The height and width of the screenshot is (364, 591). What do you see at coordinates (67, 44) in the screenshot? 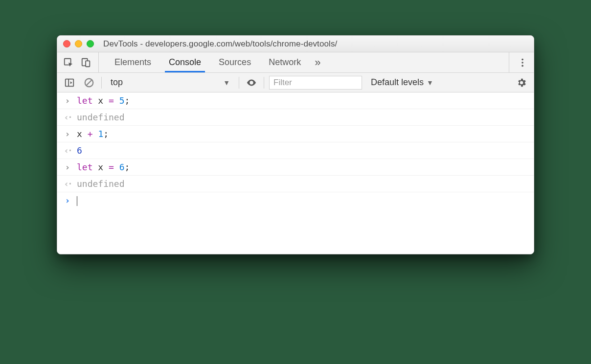
I see `close-window-button` at bounding box center [67, 44].